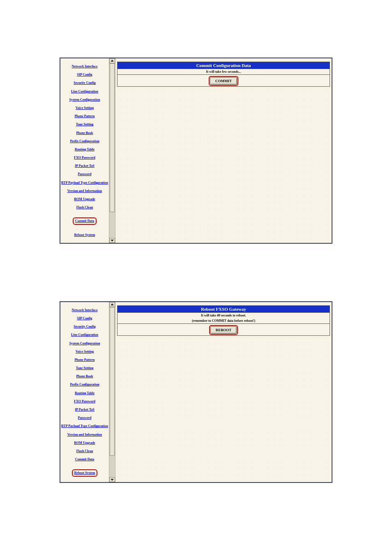 The height and width of the screenshot is (554, 392). I want to click on panel-button-row: COMMIT, so click(224, 81).